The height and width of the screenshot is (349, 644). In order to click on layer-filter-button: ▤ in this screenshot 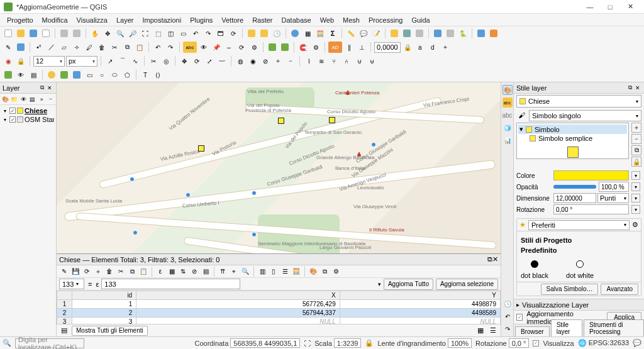, I will do `click(33, 75)`.